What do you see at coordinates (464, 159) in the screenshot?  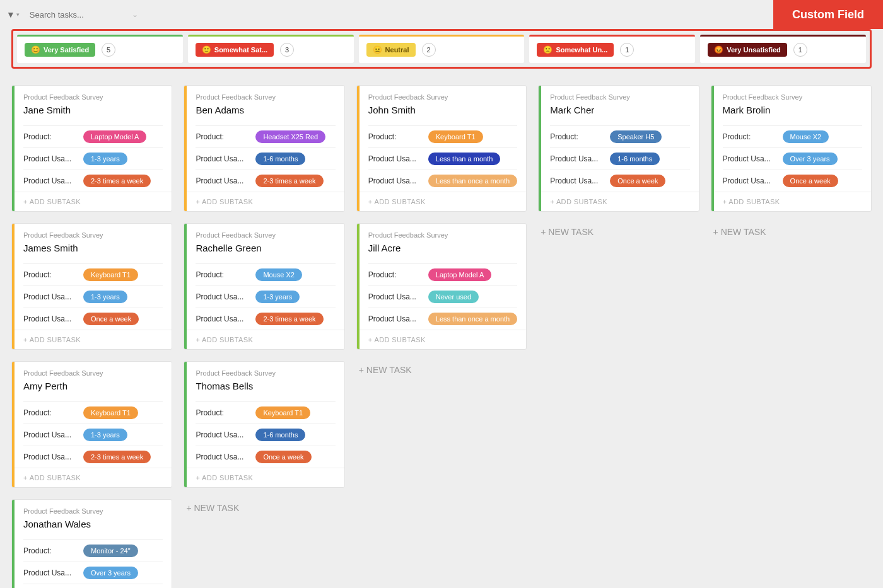 I see `field-value-pill: Less than a month` at bounding box center [464, 159].